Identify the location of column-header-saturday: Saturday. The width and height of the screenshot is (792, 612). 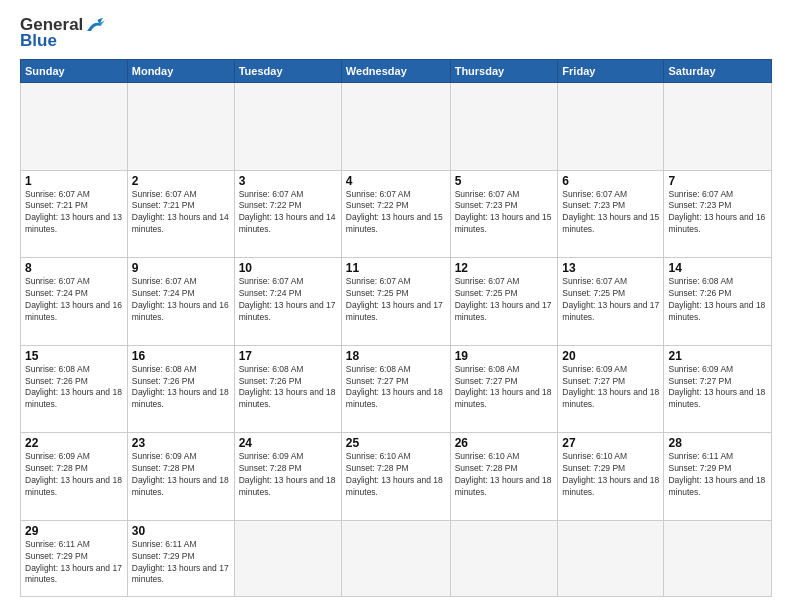
(718, 72).